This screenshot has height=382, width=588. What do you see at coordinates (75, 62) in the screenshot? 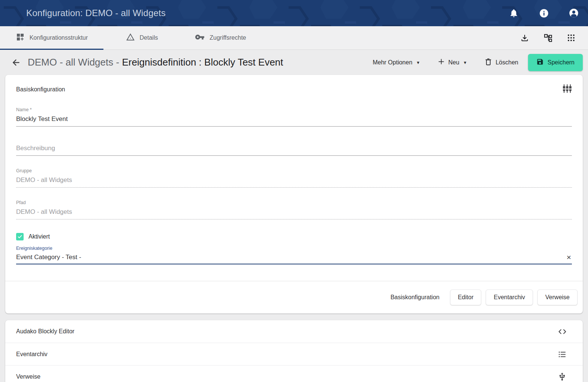
I see `breadcrumb: DEMO - all Widgets -` at bounding box center [75, 62].